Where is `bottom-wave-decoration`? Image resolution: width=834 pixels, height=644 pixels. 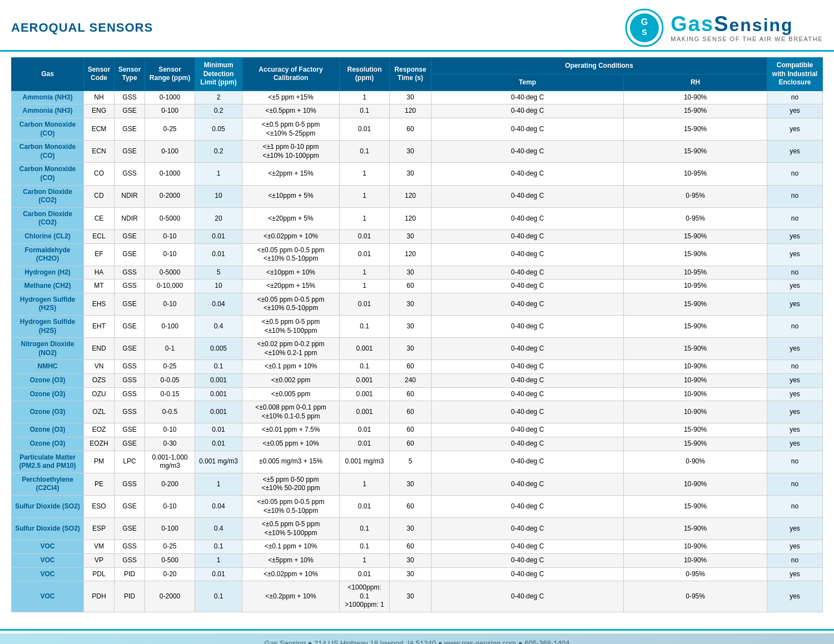
bottom-wave-decoration is located at coordinates (417, 639).